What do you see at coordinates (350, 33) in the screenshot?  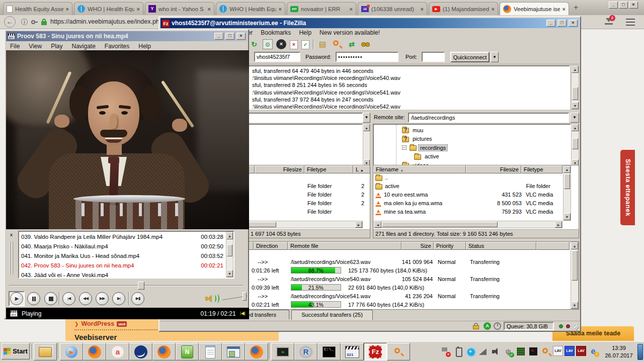 I see `filezilla-menu-new-version-available-: New version available!` at bounding box center [350, 33].